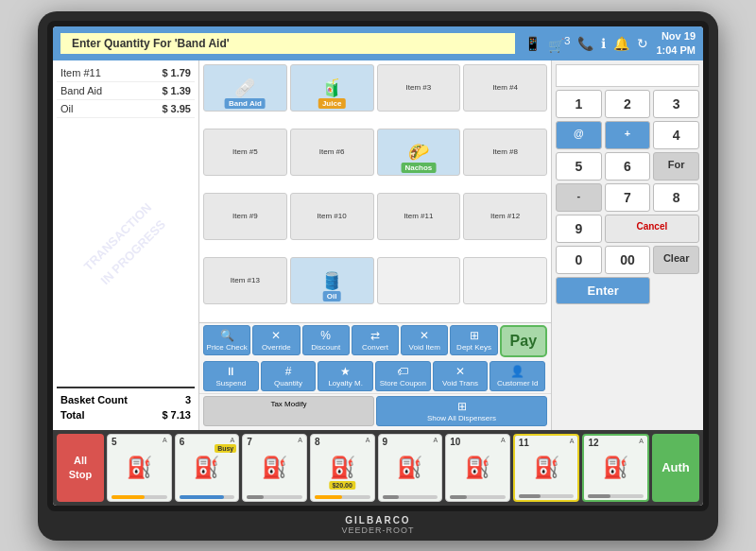 The width and height of the screenshot is (756, 551). What do you see at coordinates (676, 468) in the screenshot?
I see `auth-button: Auth` at bounding box center [676, 468].